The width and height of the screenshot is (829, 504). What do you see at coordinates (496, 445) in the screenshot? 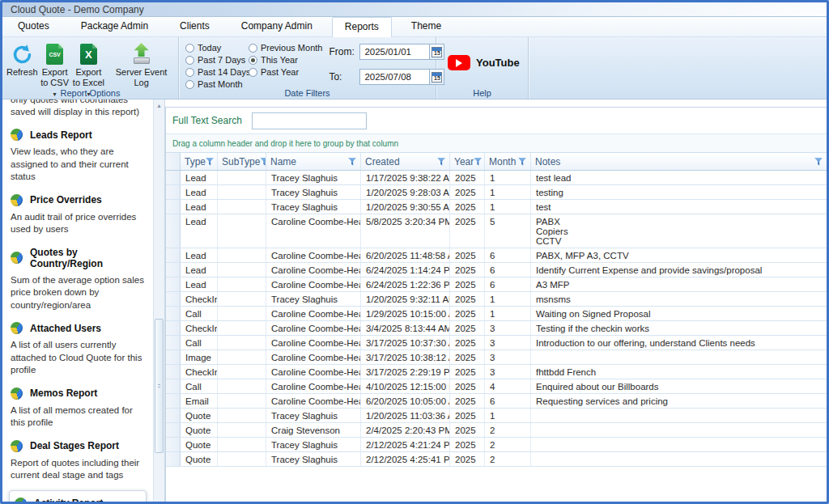
I see `table-row: QuoteTracey Slaghuis2/12/2025 4:21:24 PM…` at bounding box center [496, 445].